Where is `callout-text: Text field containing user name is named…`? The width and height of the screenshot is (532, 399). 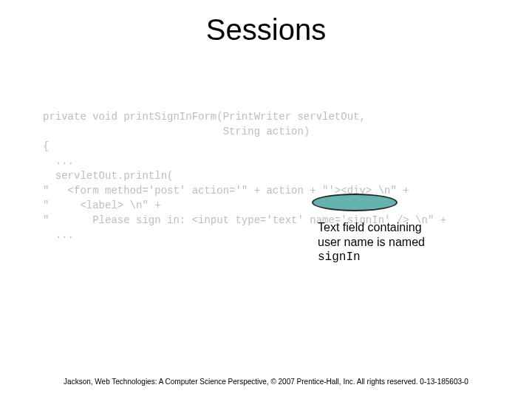
callout-text: Text field containing user name is named… is located at coordinates (371, 242).